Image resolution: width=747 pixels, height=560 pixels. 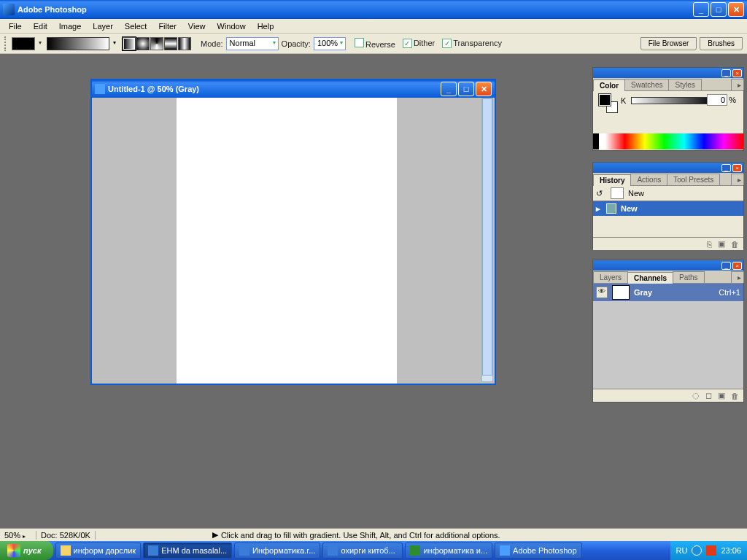 What do you see at coordinates (293, 89) in the screenshot?
I see `document-titlebar: Untitled-1 @ 50% (Gray) _ □ ✕` at bounding box center [293, 89].